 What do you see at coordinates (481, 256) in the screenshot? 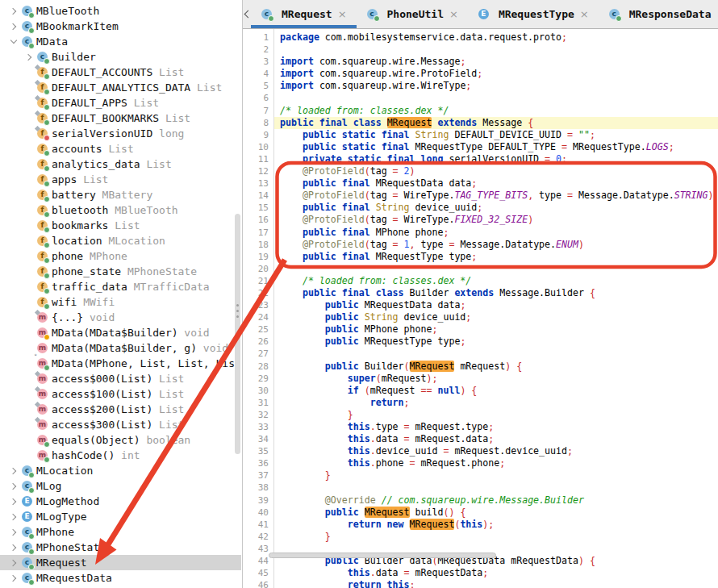
I see `code-line: 19 public final MRequestType type;` at bounding box center [481, 256].